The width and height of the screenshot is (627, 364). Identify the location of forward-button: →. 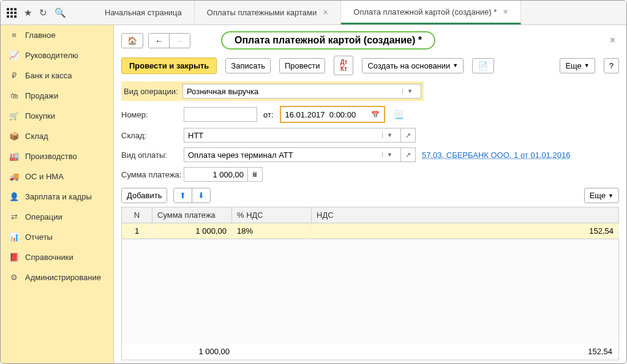
(180, 40).